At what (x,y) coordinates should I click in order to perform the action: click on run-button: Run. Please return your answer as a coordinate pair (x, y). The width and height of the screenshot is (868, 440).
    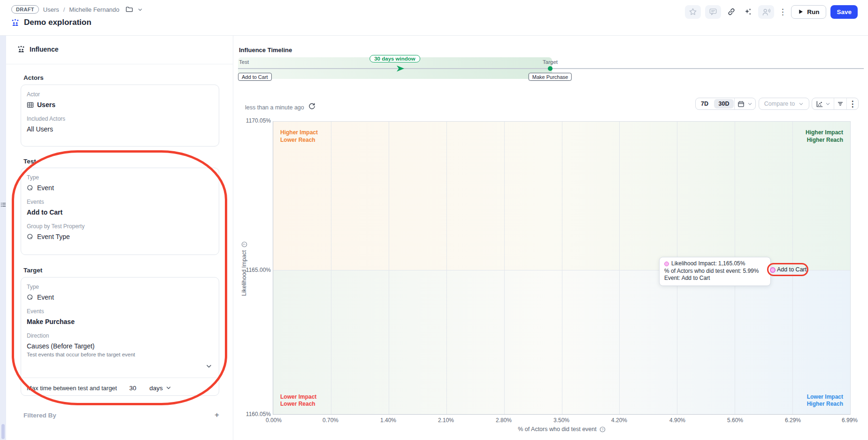
    Looking at the image, I should click on (808, 12).